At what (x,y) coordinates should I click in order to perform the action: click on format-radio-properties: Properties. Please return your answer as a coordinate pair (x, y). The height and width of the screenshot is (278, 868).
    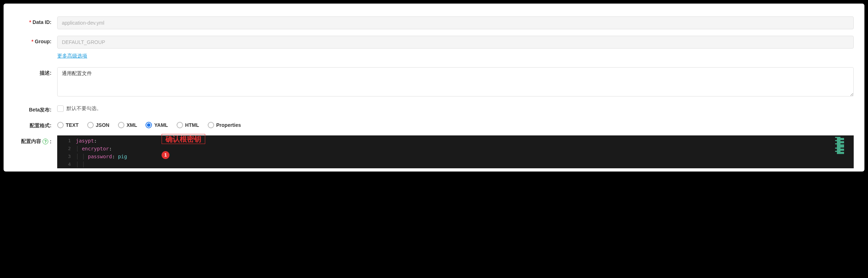
    Looking at the image, I should click on (225, 125).